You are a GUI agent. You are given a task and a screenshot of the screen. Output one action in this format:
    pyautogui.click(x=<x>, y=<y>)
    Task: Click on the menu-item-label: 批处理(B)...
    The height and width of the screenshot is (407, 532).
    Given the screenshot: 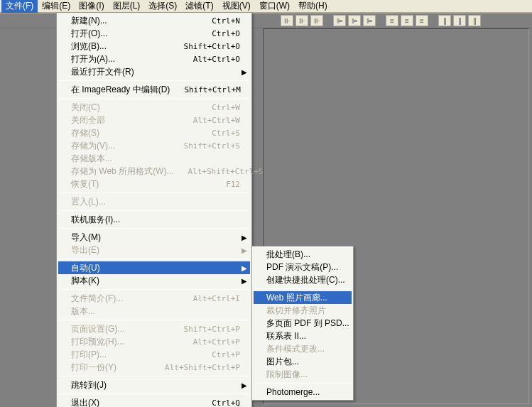 What is the action you would take?
    pyautogui.click(x=304, y=254)
    